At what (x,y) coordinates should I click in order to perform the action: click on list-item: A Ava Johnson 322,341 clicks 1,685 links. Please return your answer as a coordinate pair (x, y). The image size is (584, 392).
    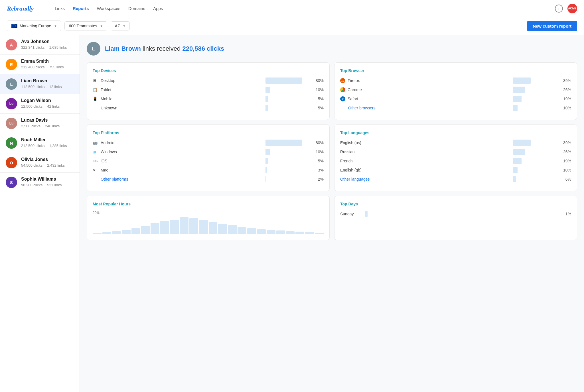
    Looking at the image, I should click on (40, 45).